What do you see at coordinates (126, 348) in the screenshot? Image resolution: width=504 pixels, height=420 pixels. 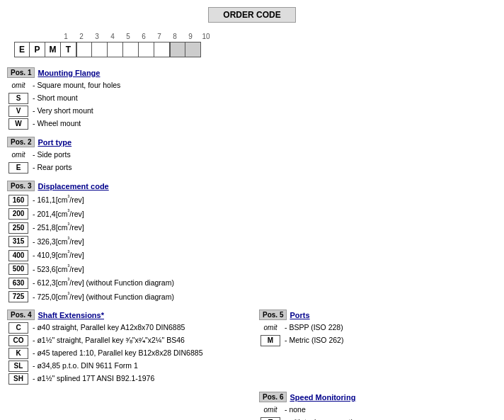 I see `section-pos4: Pos. 4Shaft Extensions*C- ø40 straight, …` at bounding box center [126, 348].